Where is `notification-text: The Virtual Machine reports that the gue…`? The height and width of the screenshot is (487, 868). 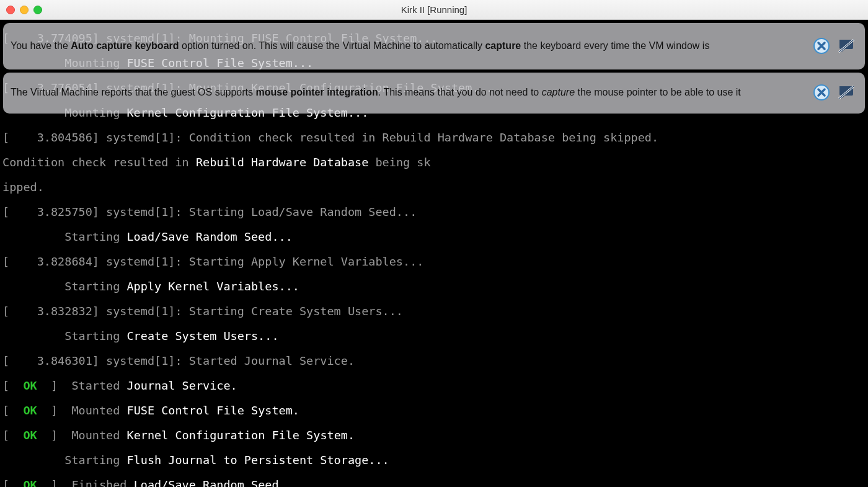 notification-text: The Virtual Machine reports that the gue… is located at coordinates (409, 92).